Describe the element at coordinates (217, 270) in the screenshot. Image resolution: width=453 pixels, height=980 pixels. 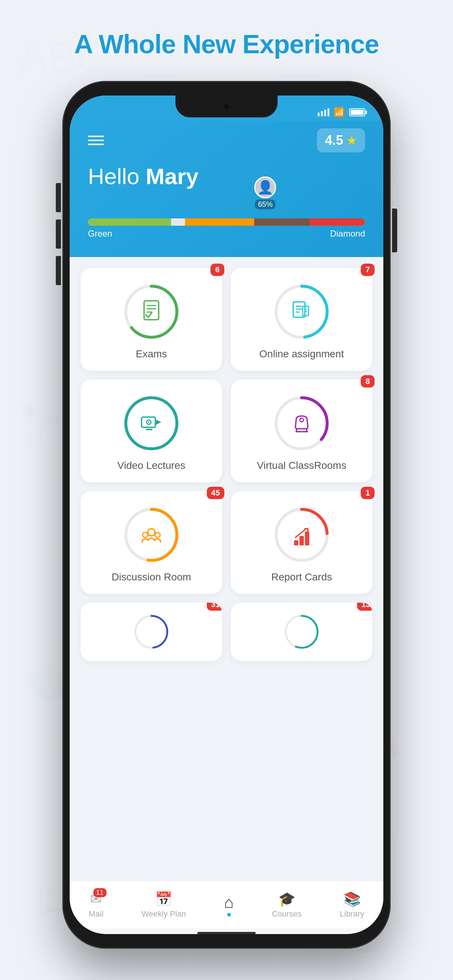
I see `badge-exams: 6` at that location.